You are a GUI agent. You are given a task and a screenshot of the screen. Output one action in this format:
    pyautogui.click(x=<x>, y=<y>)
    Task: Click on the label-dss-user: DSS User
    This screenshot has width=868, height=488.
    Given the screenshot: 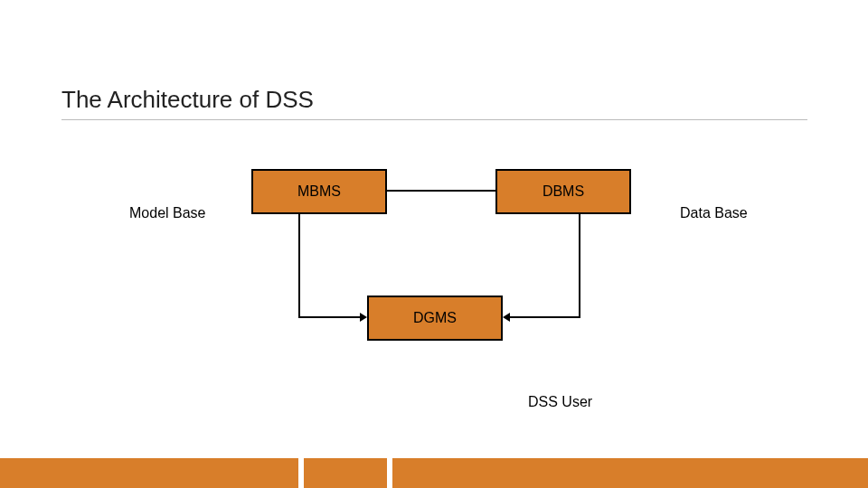 What is the action you would take?
    pyautogui.click(x=561, y=402)
    